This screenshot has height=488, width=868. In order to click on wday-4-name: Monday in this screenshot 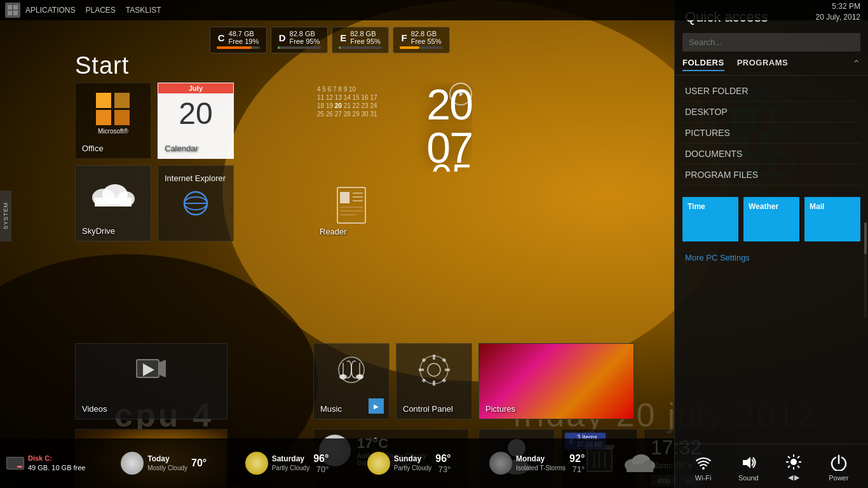, I will do `click(541, 459)`.